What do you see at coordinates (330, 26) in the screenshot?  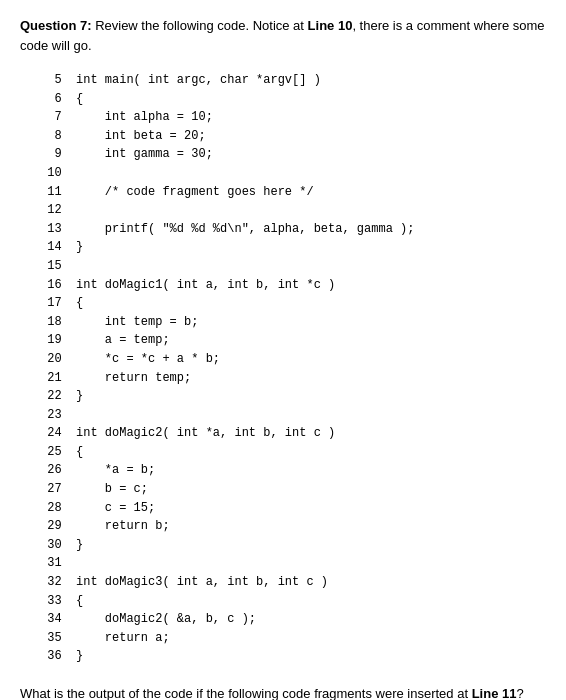 I see `line-ref: Line 10` at bounding box center [330, 26].